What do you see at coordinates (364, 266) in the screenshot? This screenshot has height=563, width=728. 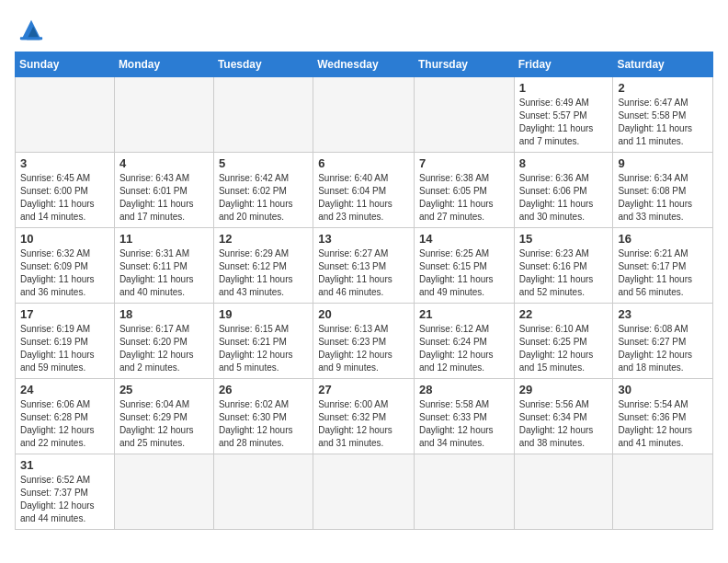 I see `calendar-cell: 13Sunrise: 6:27 AM Sunset: 6:13 PM Dayli…` at bounding box center [364, 266].